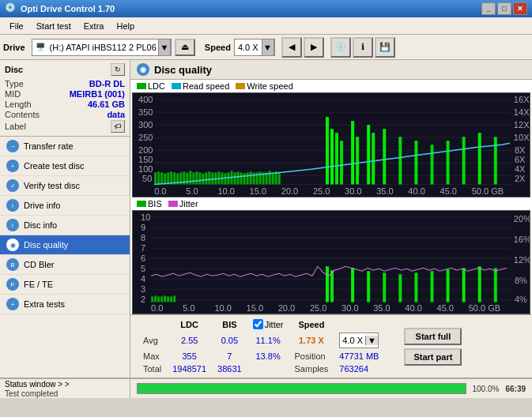 The width and height of the screenshot is (532, 417). Describe the element at coordinates (65, 186) in the screenshot. I see `sidebar-item-verify-test-disc: ✓ Verify test disc` at that location.